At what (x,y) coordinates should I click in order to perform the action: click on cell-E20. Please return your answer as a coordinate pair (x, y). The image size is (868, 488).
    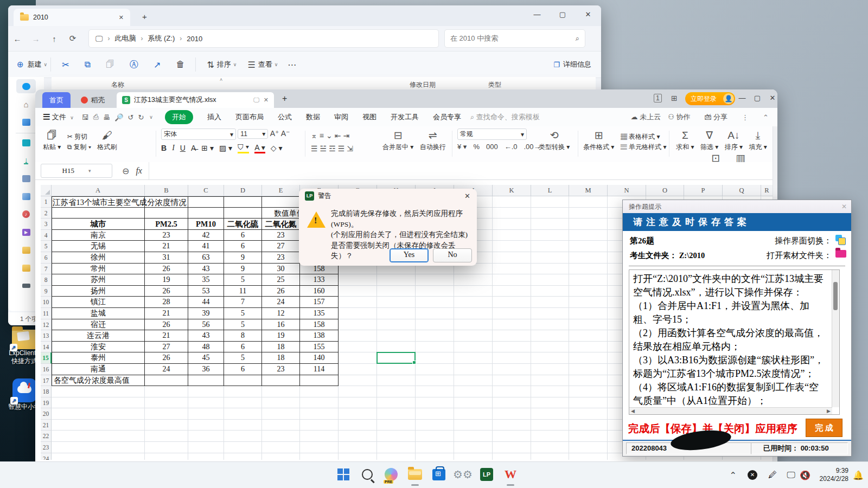
    Looking at the image, I should click on (281, 414).